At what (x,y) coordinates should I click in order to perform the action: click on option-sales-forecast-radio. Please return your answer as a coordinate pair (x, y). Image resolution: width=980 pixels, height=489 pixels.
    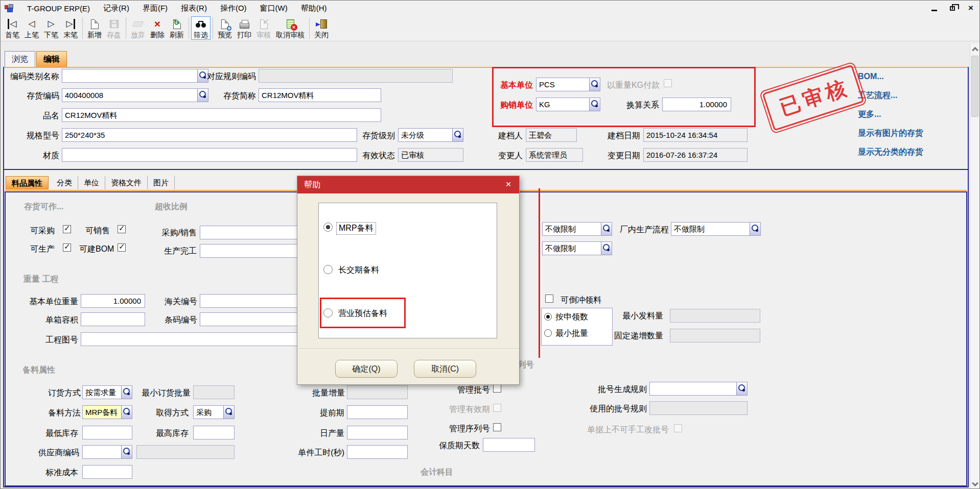
    Looking at the image, I should click on (328, 313).